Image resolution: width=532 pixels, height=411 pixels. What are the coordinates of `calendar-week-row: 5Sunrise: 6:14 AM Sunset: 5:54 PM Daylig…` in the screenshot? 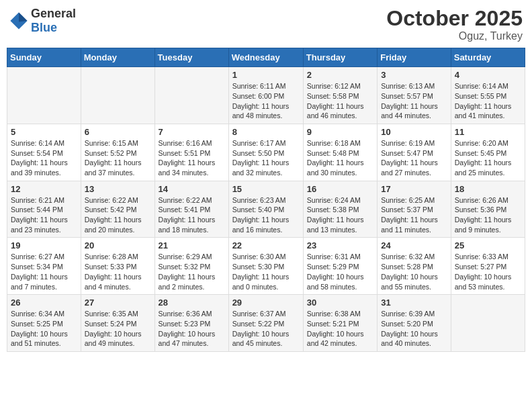 It's located at (266, 152).